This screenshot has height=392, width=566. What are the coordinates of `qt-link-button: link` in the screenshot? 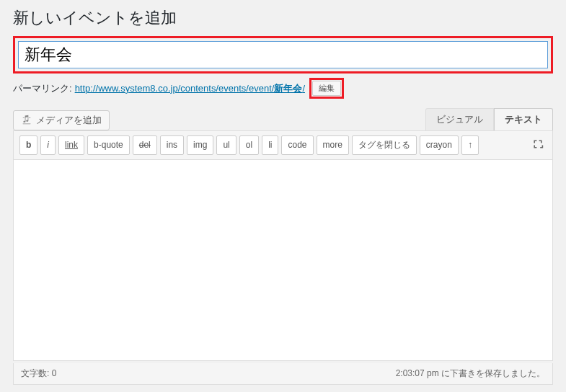 It's located at (71, 146).